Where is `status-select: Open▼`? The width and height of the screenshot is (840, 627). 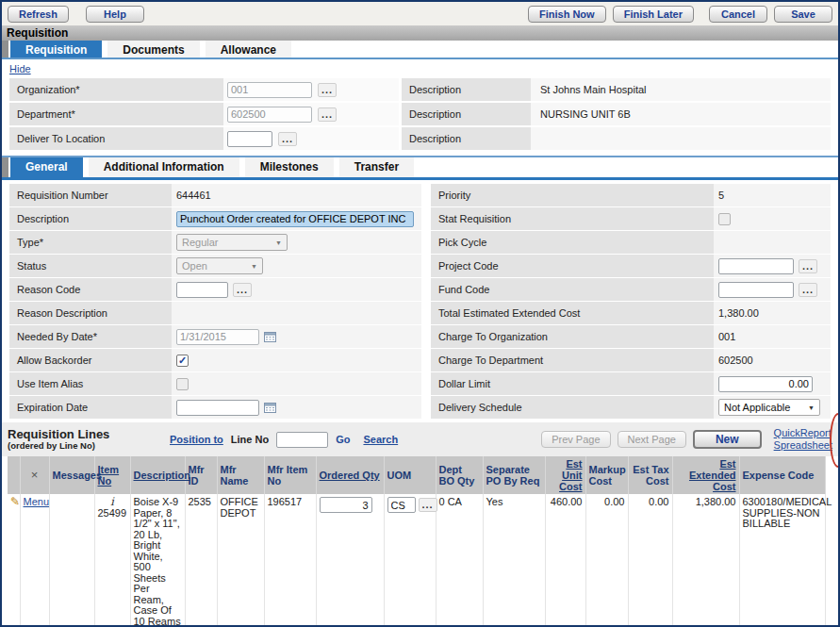 status-select: Open▼ is located at coordinates (220, 266).